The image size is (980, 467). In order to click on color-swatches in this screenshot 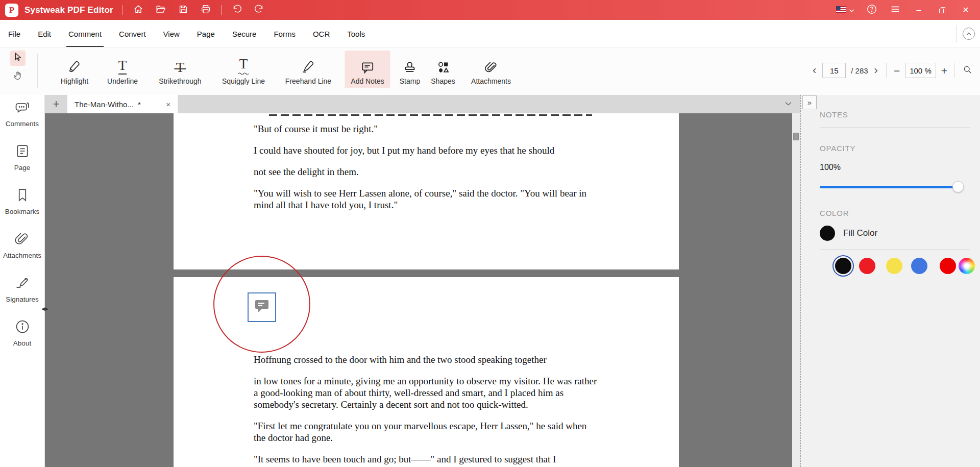, I will do `click(894, 267)`.